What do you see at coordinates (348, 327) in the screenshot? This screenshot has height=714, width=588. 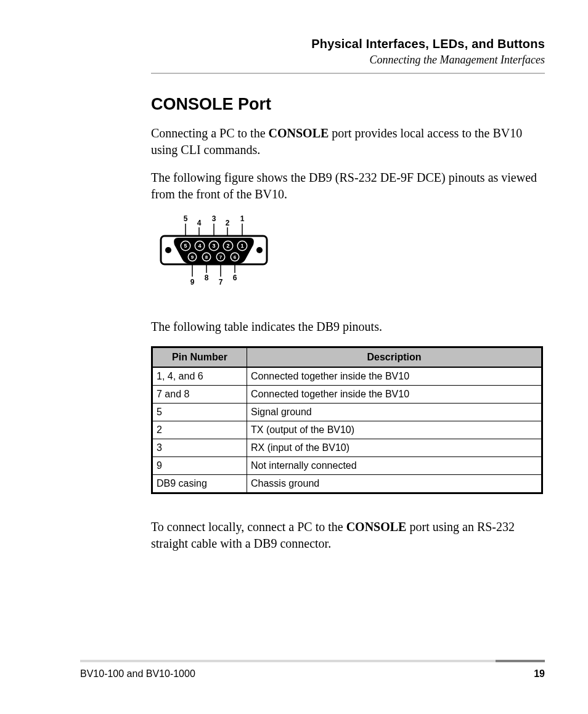 I see `paragraph-3: The following table indicates the DB9 pi…` at bounding box center [348, 327].